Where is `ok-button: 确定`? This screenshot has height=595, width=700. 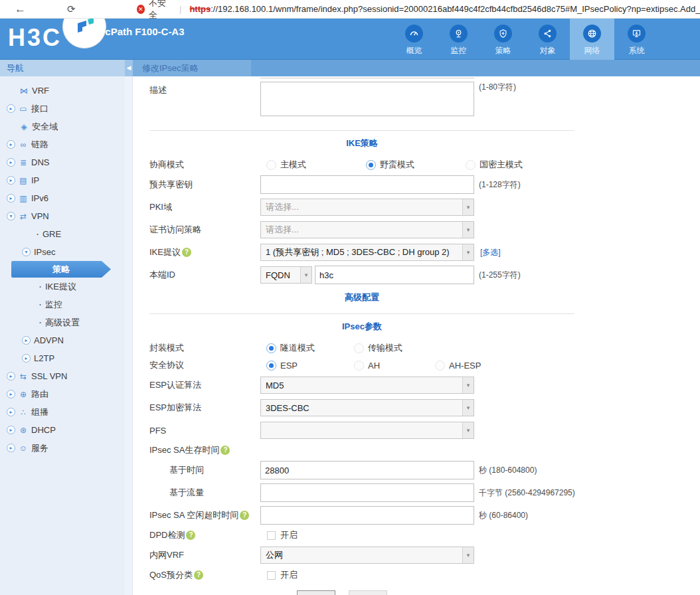 ok-button: 确定 is located at coordinates (316, 592).